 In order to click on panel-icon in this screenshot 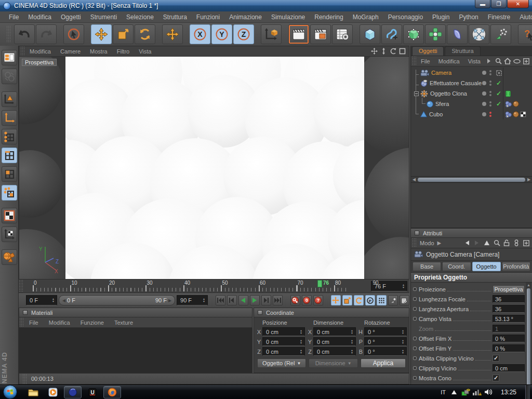, I will do `click(417, 233)`.